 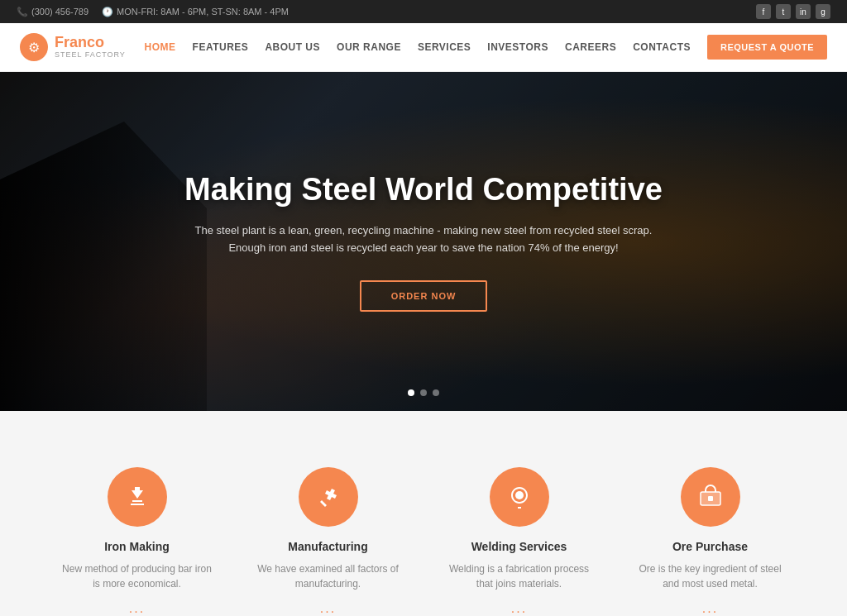 What do you see at coordinates (152, 12) in the screenshot?
I see `top-bar-left: 📞 (300) 456-789 🕐 MON-FRI: 8AM - 6PM, ST…` at bounding box center [152, 12].